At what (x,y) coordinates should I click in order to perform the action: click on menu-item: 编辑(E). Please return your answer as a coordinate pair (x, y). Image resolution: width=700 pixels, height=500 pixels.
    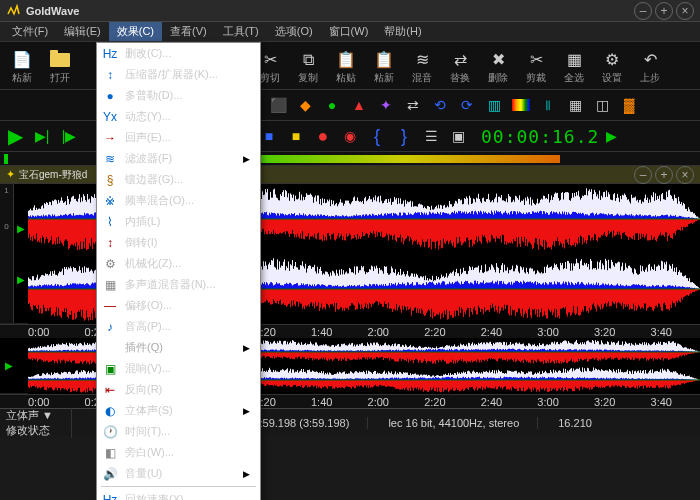
    Looking at the image, I should click on (82, 32).